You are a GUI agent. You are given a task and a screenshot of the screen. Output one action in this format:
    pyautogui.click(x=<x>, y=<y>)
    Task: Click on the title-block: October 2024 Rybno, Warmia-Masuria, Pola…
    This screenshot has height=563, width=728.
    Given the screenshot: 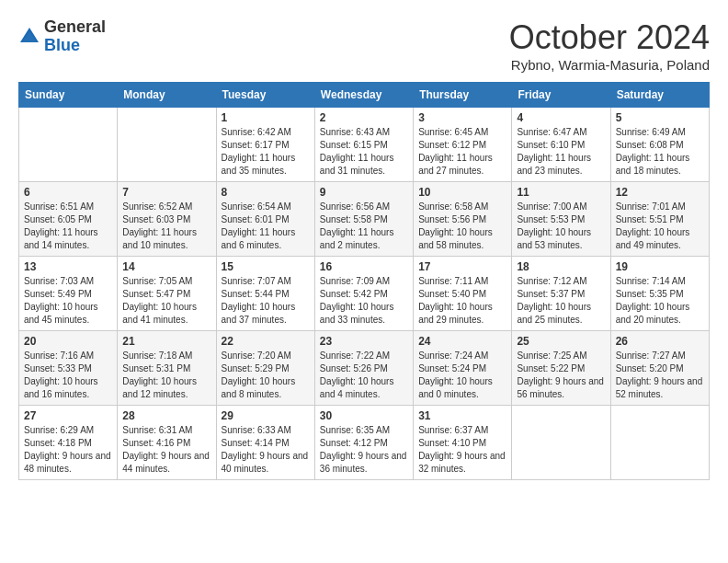 What is the action you would take?
    pyautogui.click(x=609, y=46)
    